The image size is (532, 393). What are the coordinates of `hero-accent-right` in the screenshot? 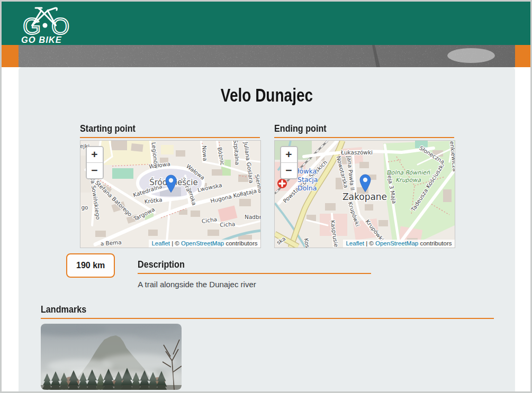 It's located at (523, 56).